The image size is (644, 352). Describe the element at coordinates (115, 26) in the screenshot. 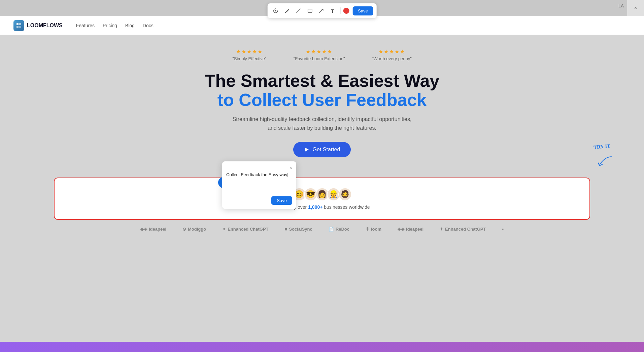

I see `nav-links: Features Pricing Blog Docs` at that location.